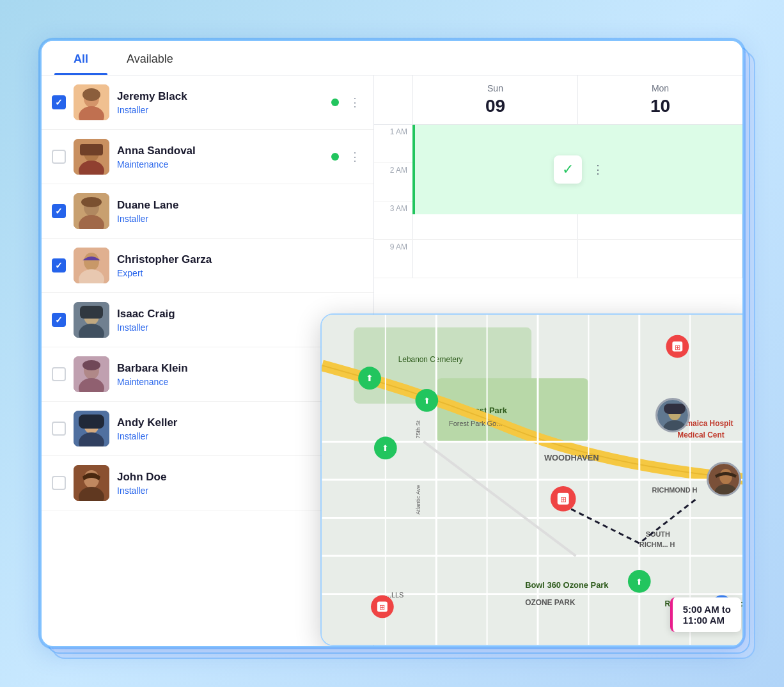  Describe the element at coordinates (207, 157) in the screenshot. I see `list-item: Anna Sandoval Maintenance ⋮` at that location.